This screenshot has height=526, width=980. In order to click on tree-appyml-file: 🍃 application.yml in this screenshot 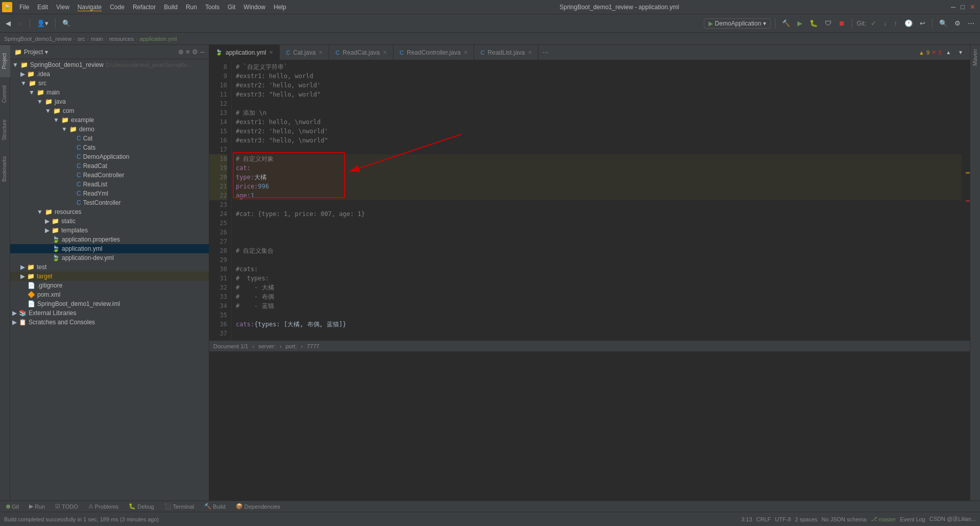, I will do `click(109, 249)`.